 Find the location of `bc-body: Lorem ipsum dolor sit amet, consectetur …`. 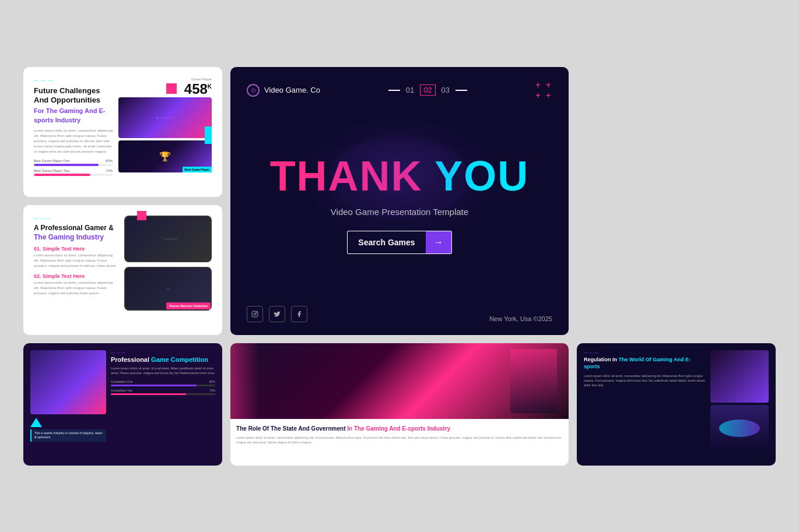

bc-body: Lorem ipsum dolor sit amet, consectetur … is located at coordinates (400, 441).